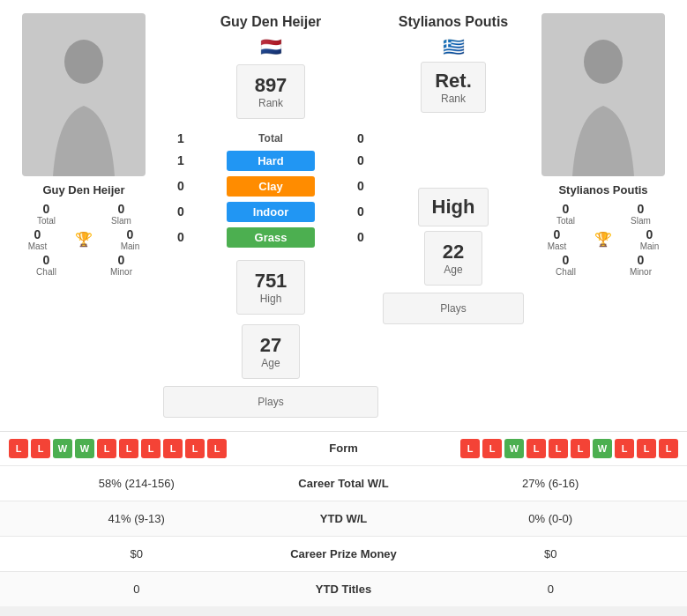 Image resolution: width=687 pixels, height=616 pixels. I want to click on player2-chall-value: 0, so click(566, 260).